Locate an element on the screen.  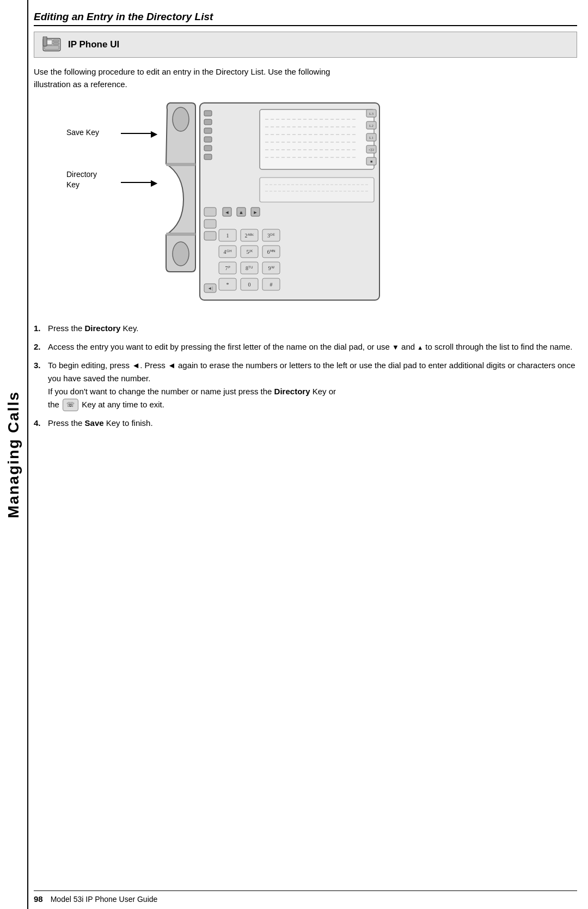
step-1-number: 1. is located at coordinates (39, 328).